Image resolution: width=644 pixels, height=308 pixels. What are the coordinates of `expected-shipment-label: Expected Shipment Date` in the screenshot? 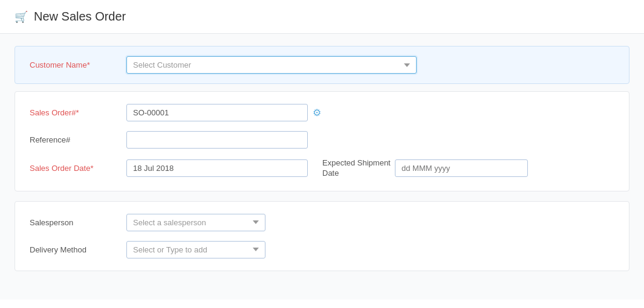 It's located at (359, 168).